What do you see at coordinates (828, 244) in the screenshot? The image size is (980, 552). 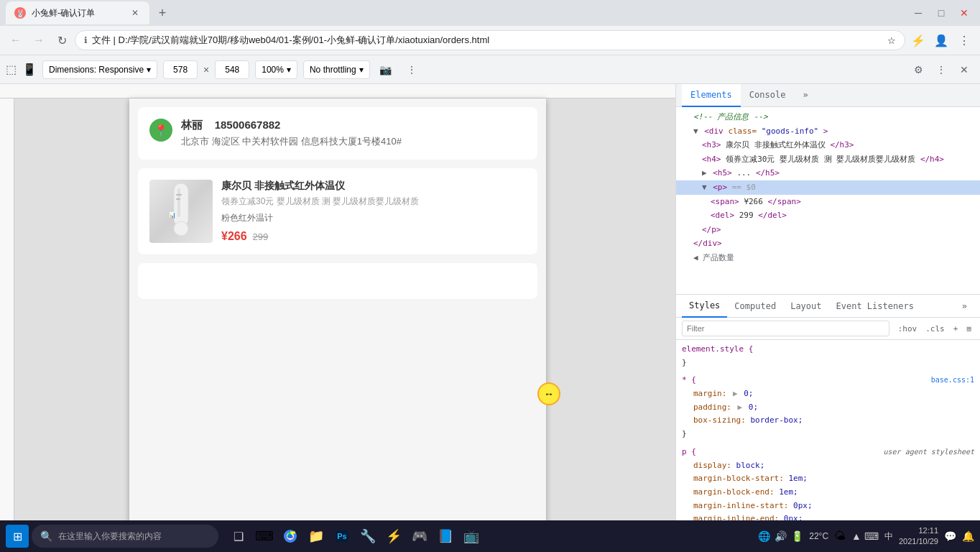 I see `html-div-close: </div>` at bounding box center [828, 244].